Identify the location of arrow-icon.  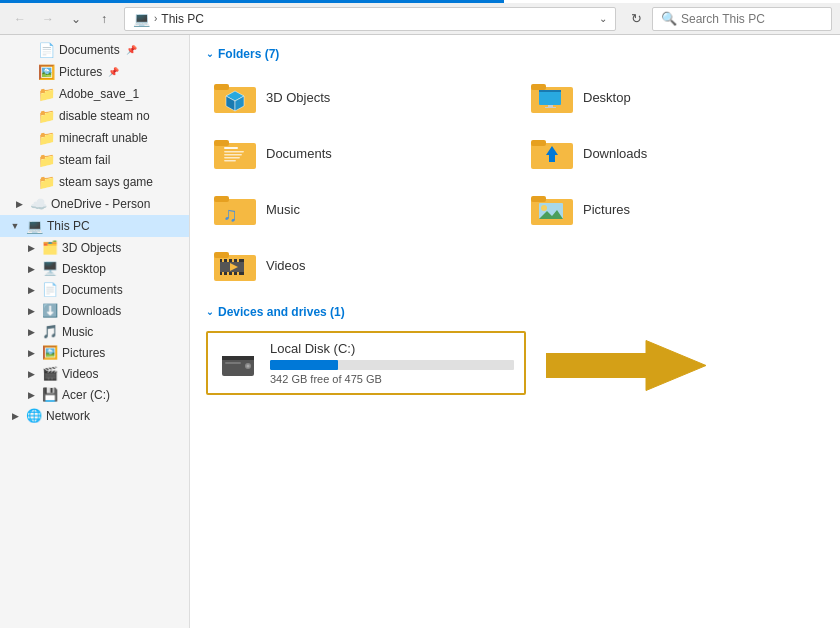
(626, 366).